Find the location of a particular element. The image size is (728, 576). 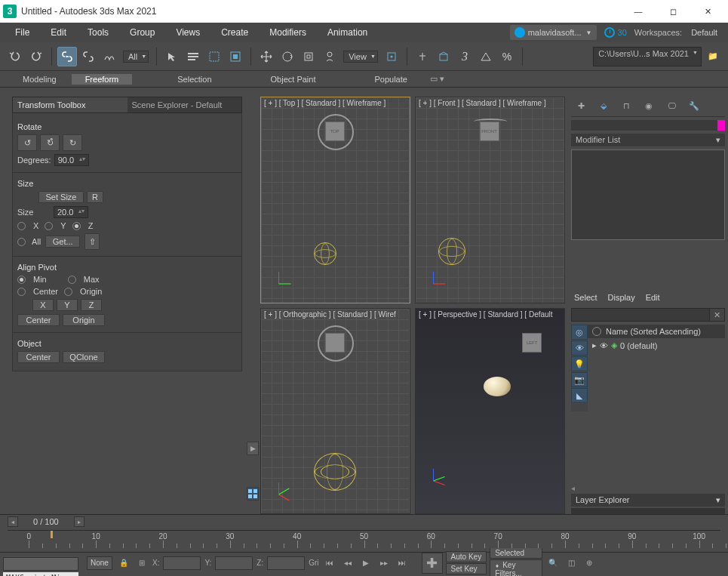

viewcube-front: FRONT is located at coordinates (490, 132).